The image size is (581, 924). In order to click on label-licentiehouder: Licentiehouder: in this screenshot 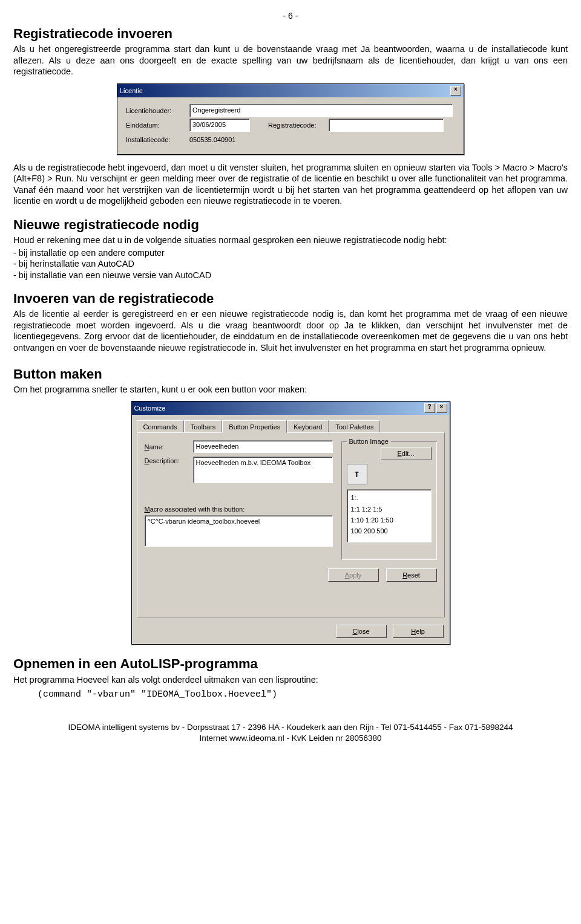, I will do `click(157, 111)`.